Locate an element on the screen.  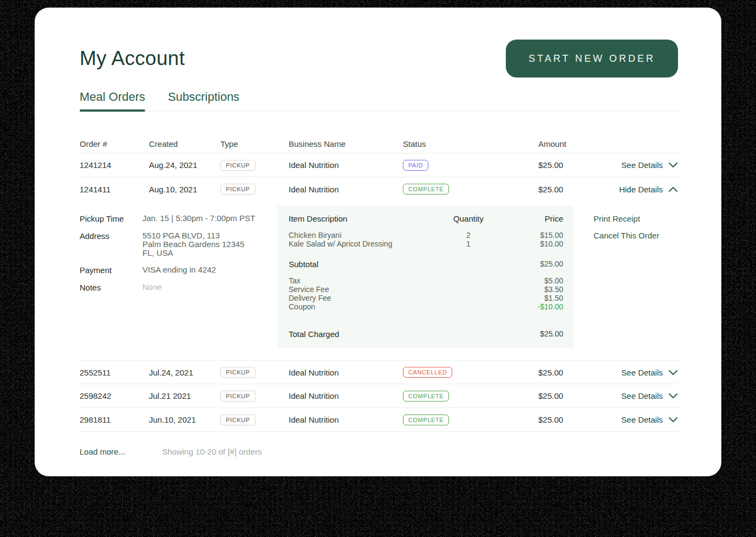
item-quantity: 1 is located at coordinates (468, 244).